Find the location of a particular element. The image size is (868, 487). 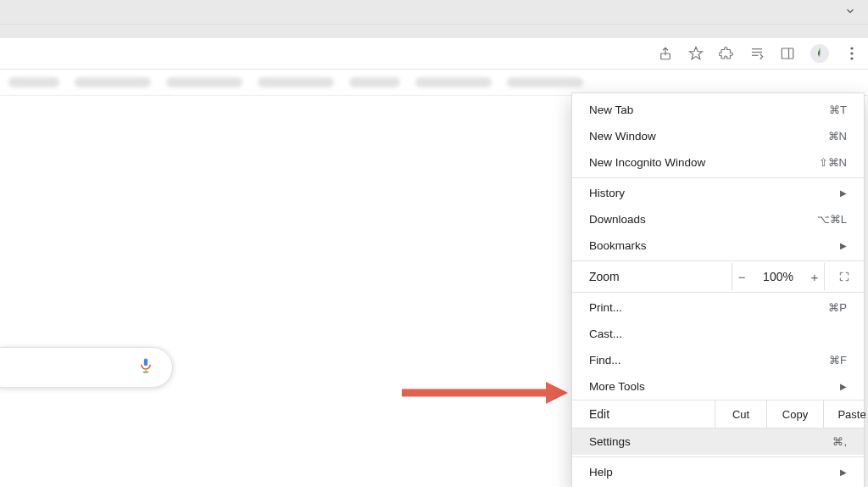

menu-label: New Incognito Window is located at coordinates (648, 163).